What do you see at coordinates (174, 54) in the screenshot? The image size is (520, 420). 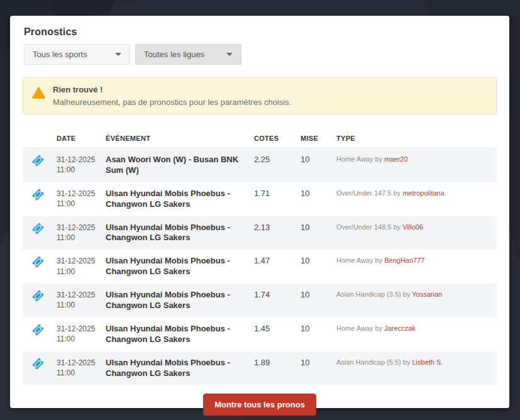 I see `league-select-value: Toutes les ligues` at bounding box center [174, 54].